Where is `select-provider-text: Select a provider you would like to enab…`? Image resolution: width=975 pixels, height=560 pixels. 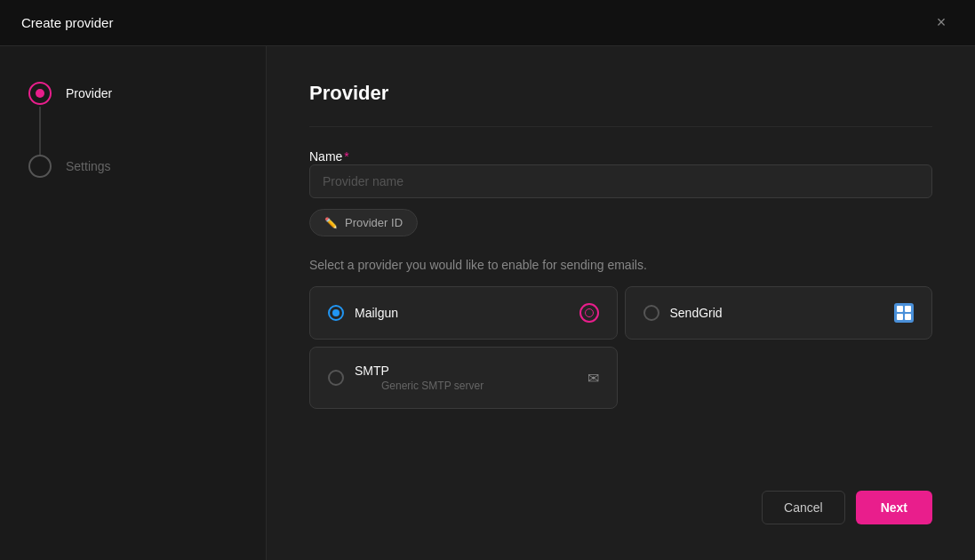 select-provider-text: Select a provider you would like to enab… is located at coordinates (620, 265).